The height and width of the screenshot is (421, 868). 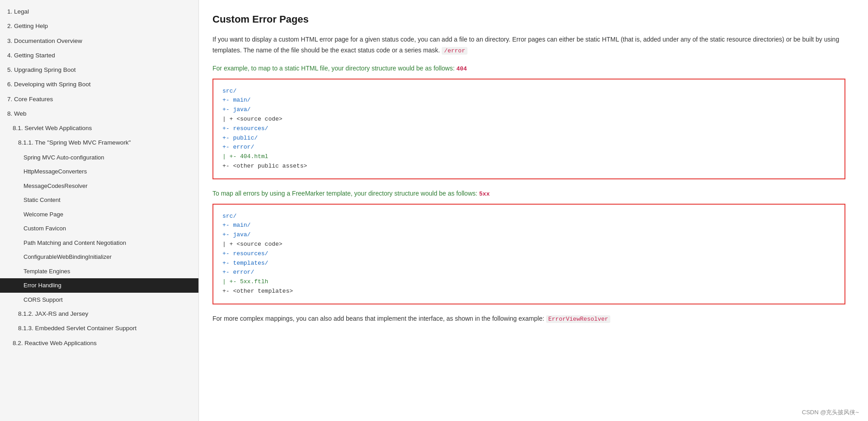 What do you see at coordinates (99, 328) in the screenshot?
I see `sidebar-item-embedded-servlet: 8.1.3. Embedded Servlet Container Suppor…` at bounding box center [99, 328].